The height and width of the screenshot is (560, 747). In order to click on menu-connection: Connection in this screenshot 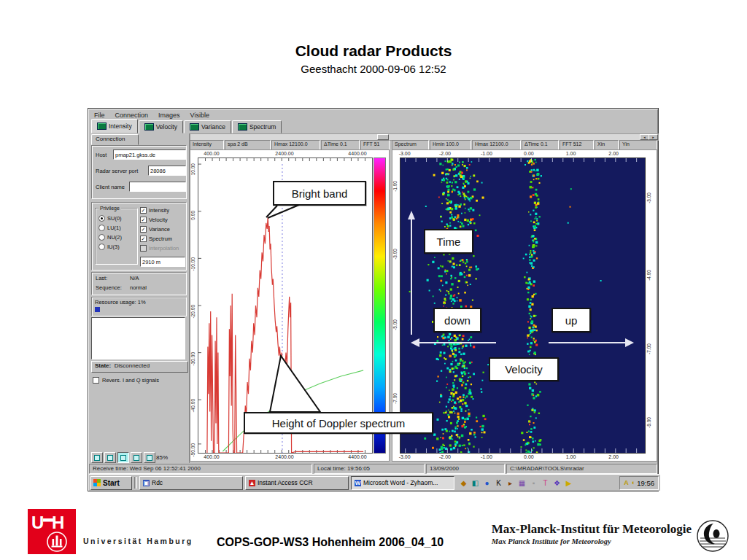, I will do `click(132, 115)`.